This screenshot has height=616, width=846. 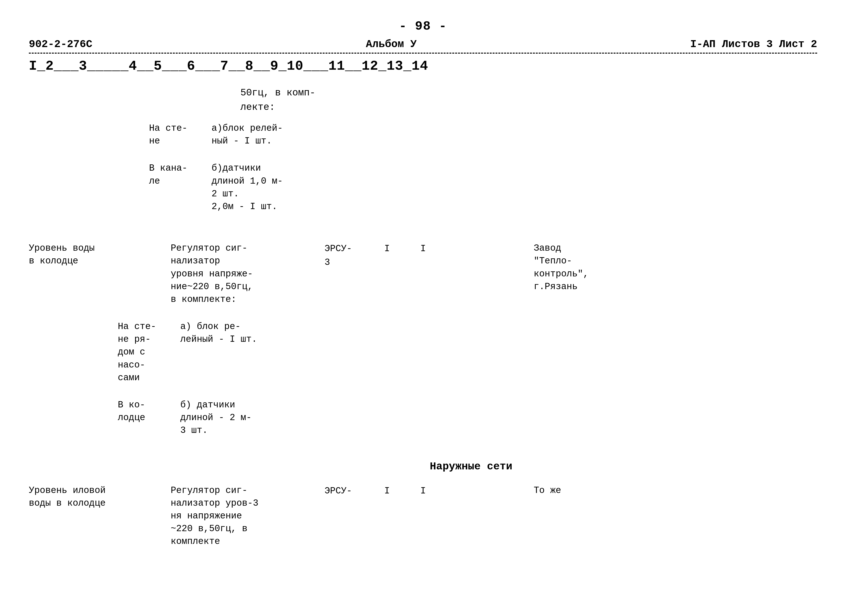 I want to click on row-7: Уровень иловойводы в колодце Регулятор с…, so click(x=423, y=516).